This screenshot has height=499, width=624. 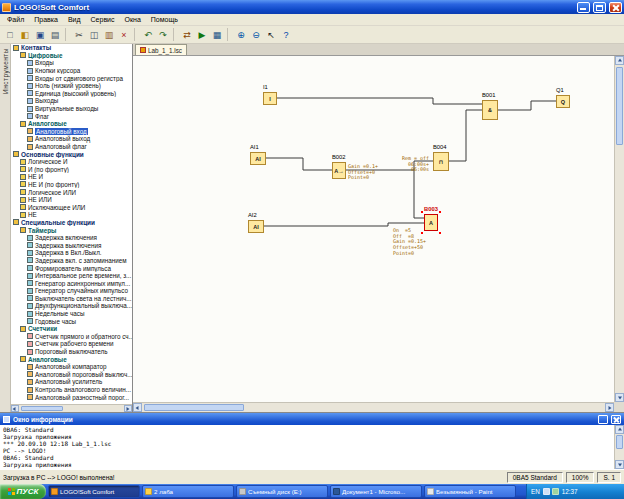 What do you see at coordinates (72, 78) in the screenshot?
I see `tree-item: Входы от сдвигового регистра` at bounding box center [72, 78].